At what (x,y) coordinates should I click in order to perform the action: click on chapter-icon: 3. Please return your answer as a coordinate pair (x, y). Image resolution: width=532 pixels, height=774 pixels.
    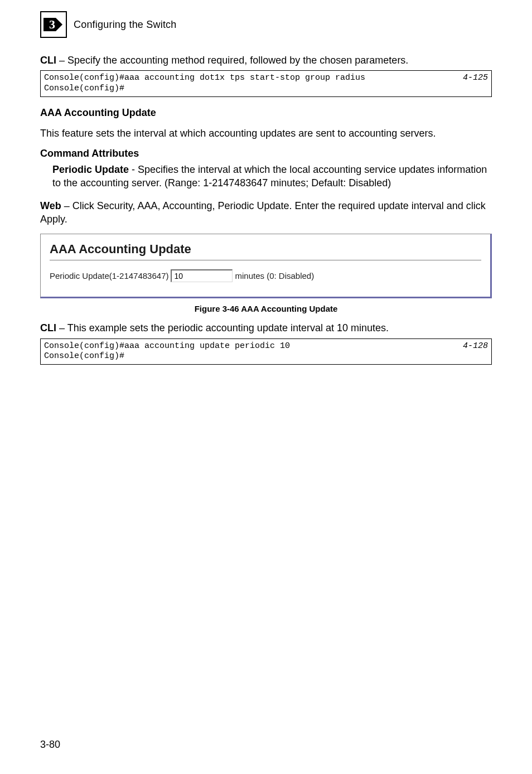
    Looking at the image, I should click on (54, 25).